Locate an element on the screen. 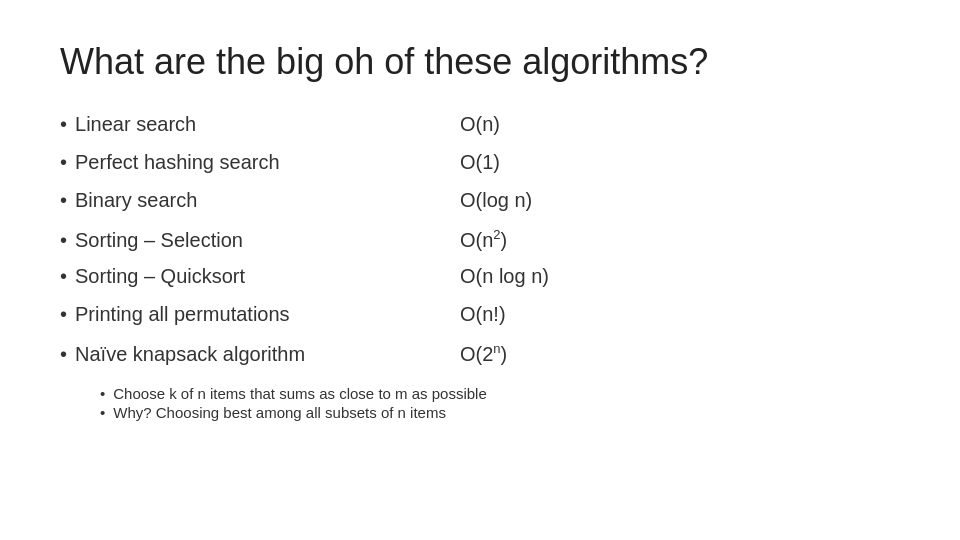  algo-row: •Binary searchO(log n) is located at coordinates (480, 207).